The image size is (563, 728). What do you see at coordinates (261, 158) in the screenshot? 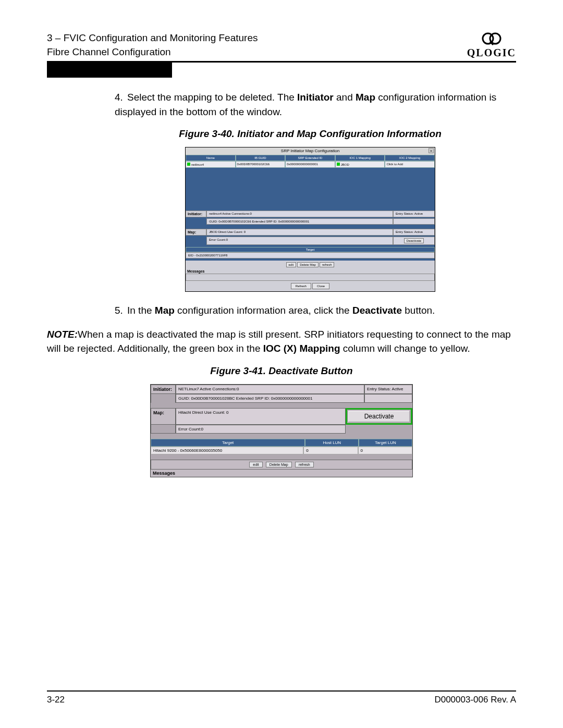
I see `col-ibguid: IB GUID` at bounding box center [261, 158].